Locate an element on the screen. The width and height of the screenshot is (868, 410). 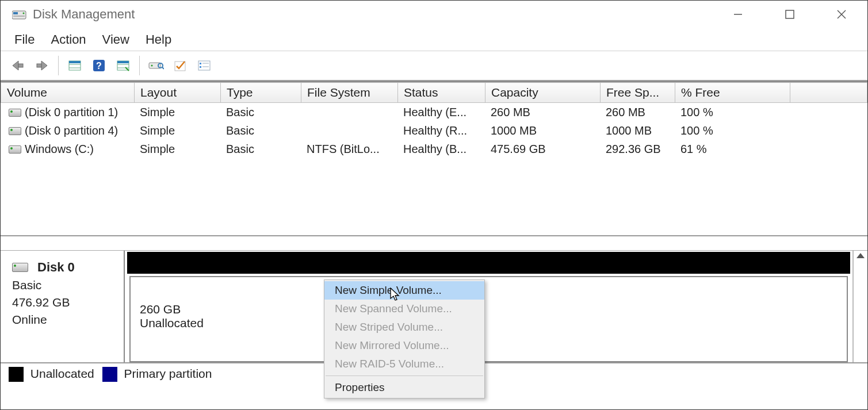
toolbar: ? is located at coordinates (434, 66).